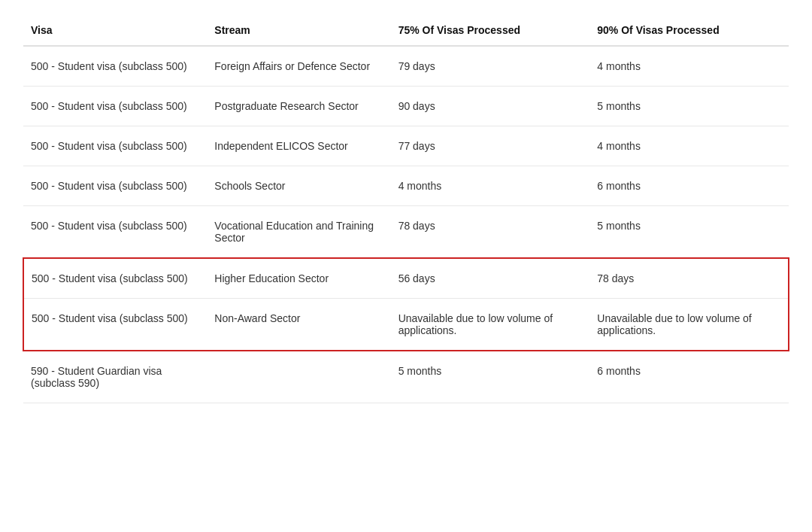 This screenshot has height=532, width=812. I want to click on table-row: 500 - Student visa (subclass 500)Postgra…, so click(406, 107).